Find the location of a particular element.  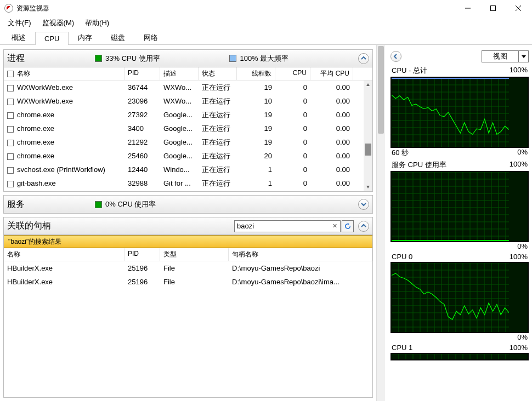

tab-network: 网络 is located at coordinates (151, 37).